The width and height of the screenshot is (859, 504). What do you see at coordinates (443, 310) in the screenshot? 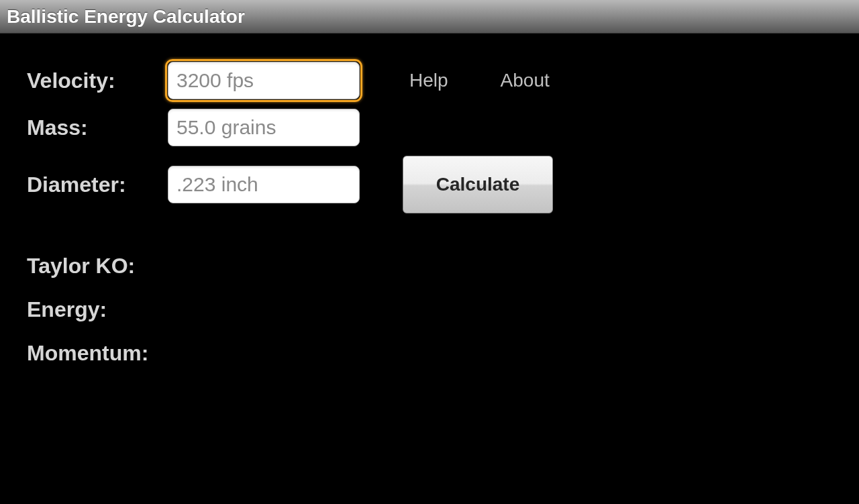
I see `energy-row: Energy:` at bounding box center [443, 310].